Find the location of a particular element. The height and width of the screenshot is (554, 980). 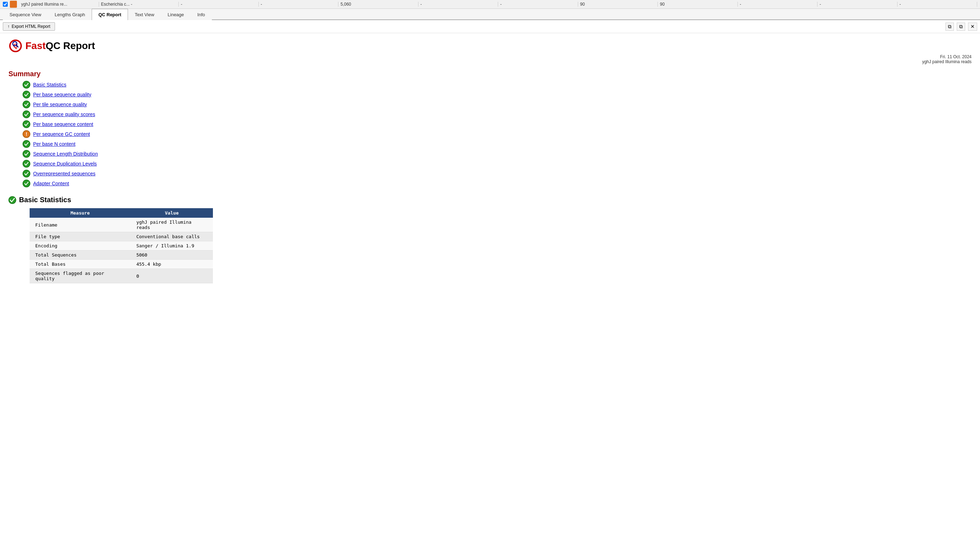

measure-cell: Total Sequences is located at coordinates (80, 255).